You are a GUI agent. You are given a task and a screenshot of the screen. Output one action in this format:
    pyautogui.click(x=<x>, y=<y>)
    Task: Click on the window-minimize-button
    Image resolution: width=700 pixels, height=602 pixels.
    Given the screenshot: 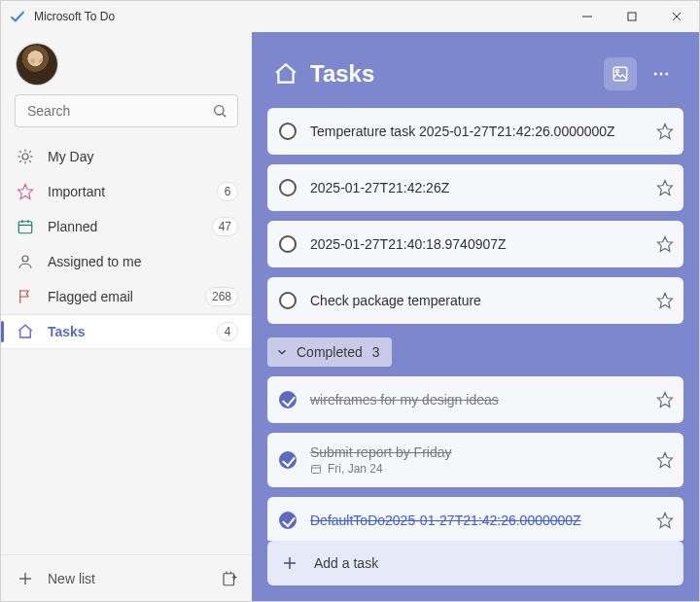 What is the action you would take?
    pyautogui.click(x=587, y=17)
    